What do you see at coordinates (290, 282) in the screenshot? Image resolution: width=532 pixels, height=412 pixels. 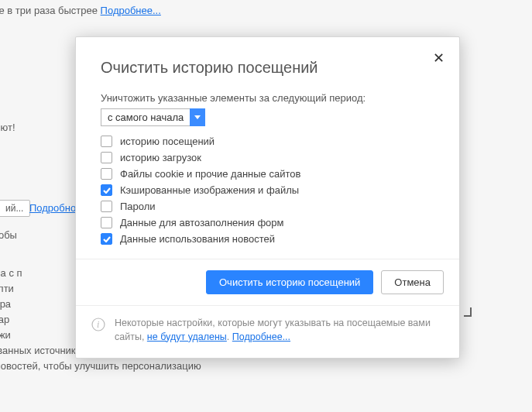 I see `clear-button: Очистить историю посещений` at bounding box center [290, 282].